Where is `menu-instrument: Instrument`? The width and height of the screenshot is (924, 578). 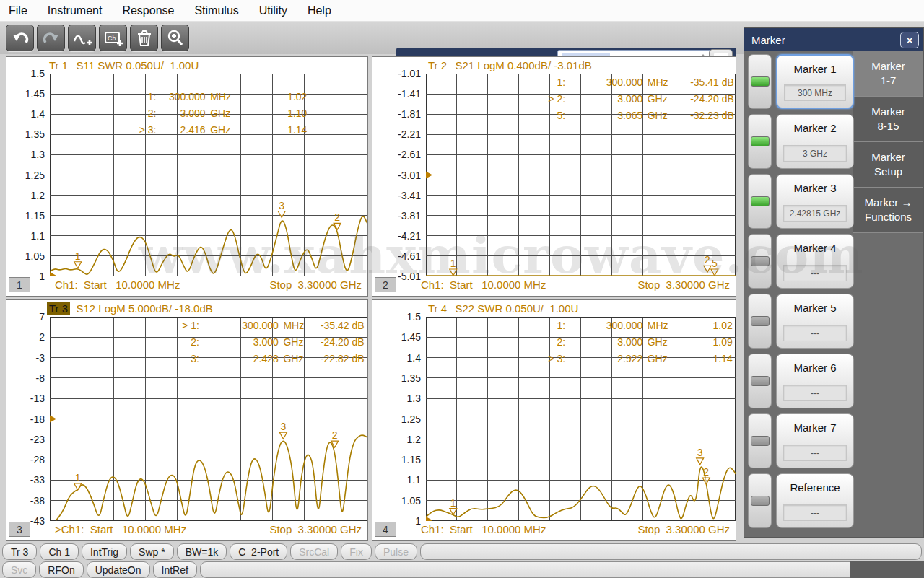 menu-instrument: Instrument is located at coordinates (75, 11).